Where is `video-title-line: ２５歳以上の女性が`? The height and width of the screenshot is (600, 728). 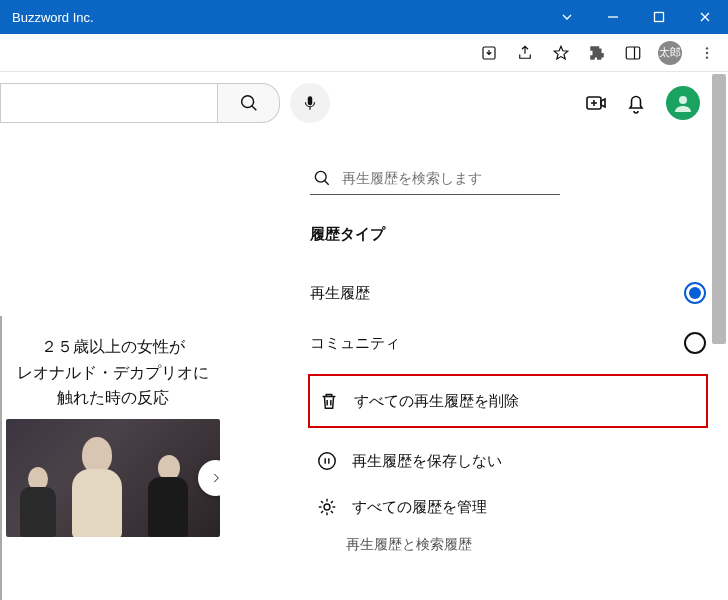
video-title-line: ２５歳以上の女性が is located at coordinates (113, 347).